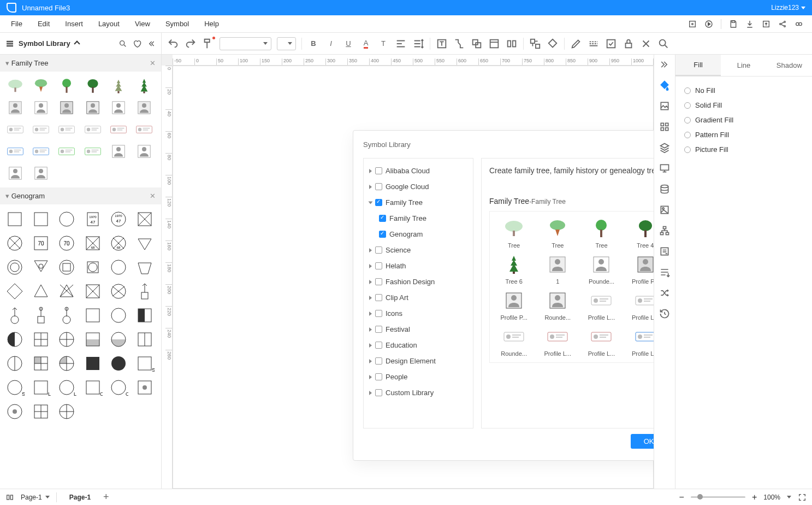 This screenshot has width=812, height=505. What do you see at coordinates (246, 44) in the screenshot?
I see `font-family-select` at bounding box center [246, 44].